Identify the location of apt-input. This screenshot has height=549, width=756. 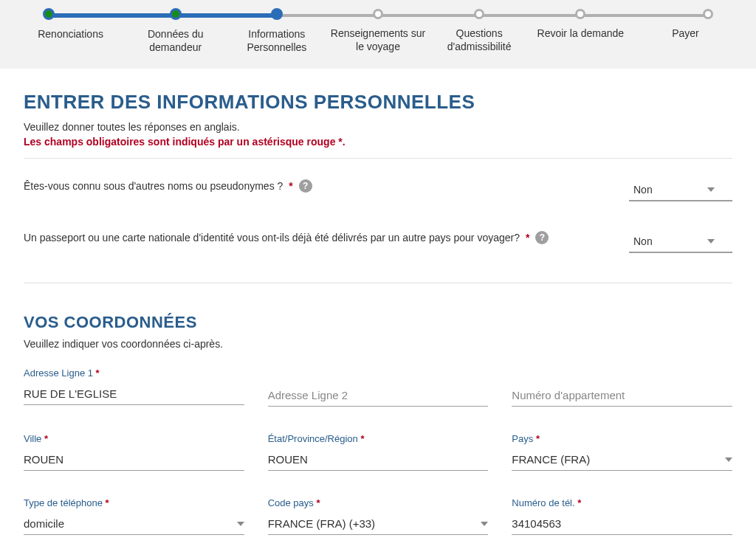
(622, 396).